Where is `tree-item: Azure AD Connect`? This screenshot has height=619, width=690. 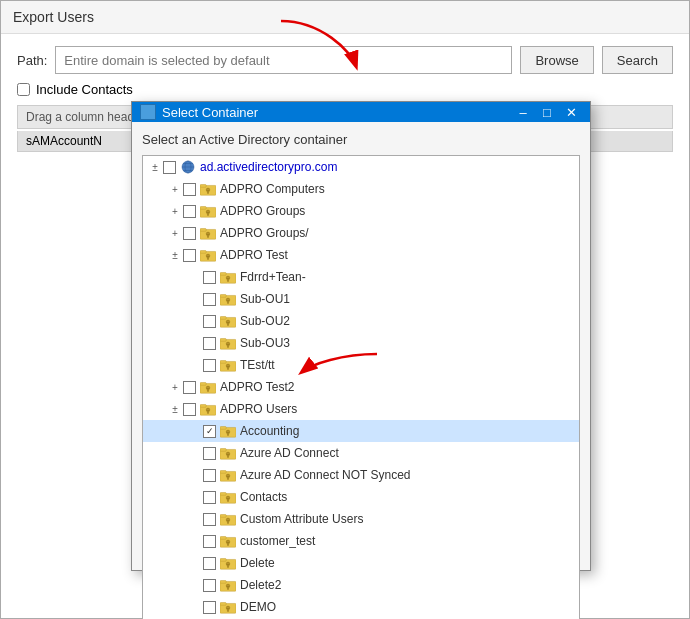
tree-item: Azure AD Connect is located at coordinates (361, 453).